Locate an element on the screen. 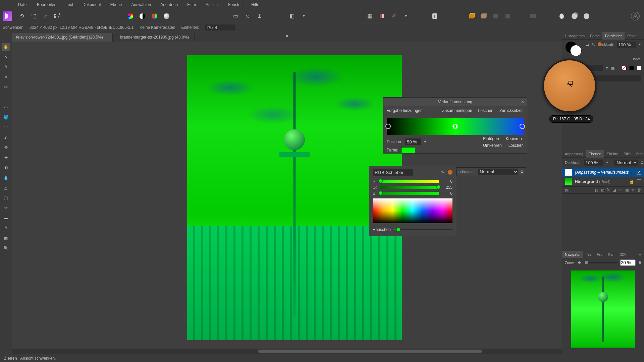  info-icon: i is located at coordinates (435, 16).